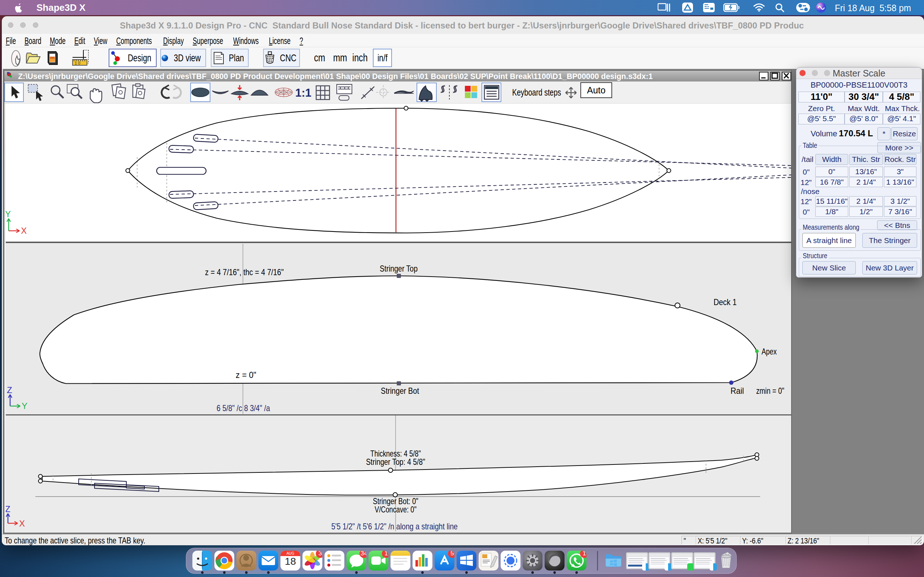  What do you see at coordinates (770, 391) in the screenshot?
I see `svg-text: zmin = 0"` at bounding box center [770, 391].